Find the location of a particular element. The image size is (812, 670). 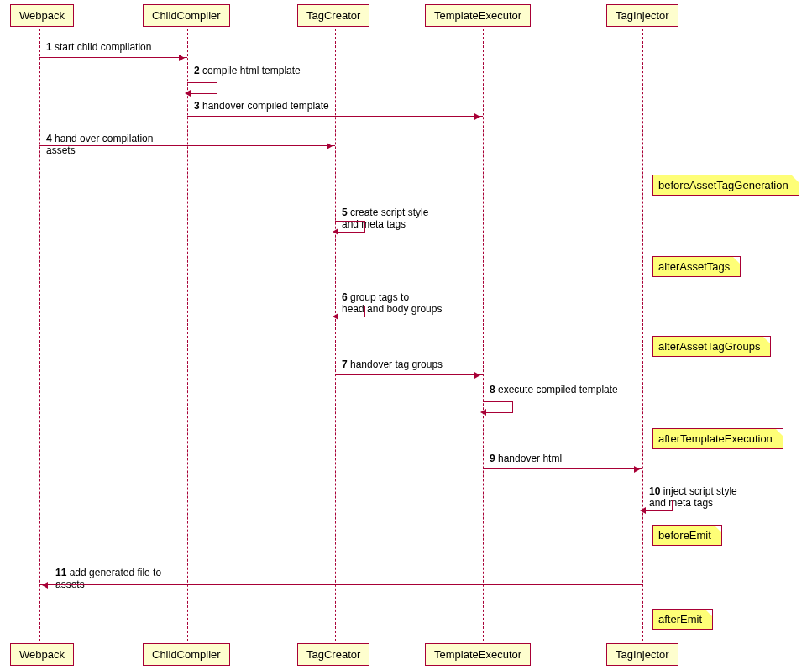

message-label: 3 handover compiled template is located at coordinates (262, 106).